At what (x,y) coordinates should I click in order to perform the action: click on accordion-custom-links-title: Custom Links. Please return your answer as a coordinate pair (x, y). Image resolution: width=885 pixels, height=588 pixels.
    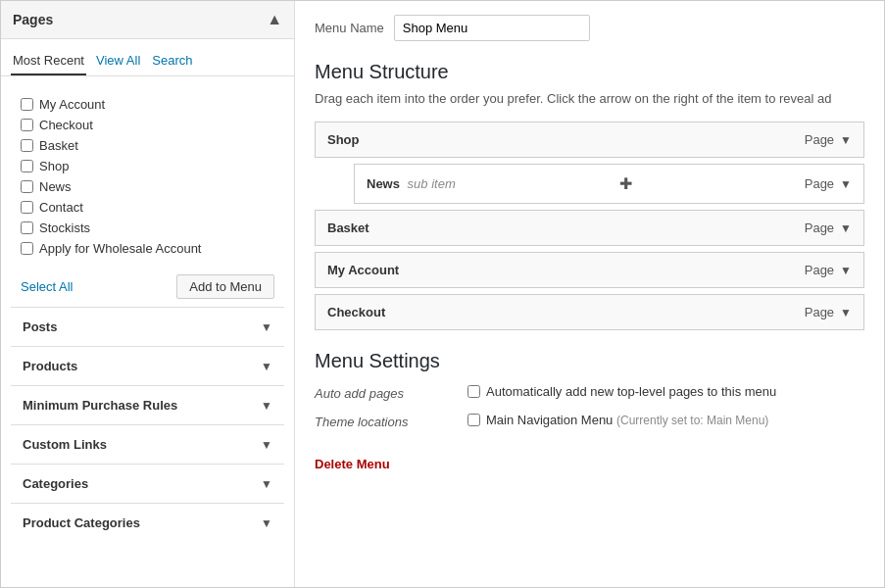
    Looking at the image, I should click on (65, 445).